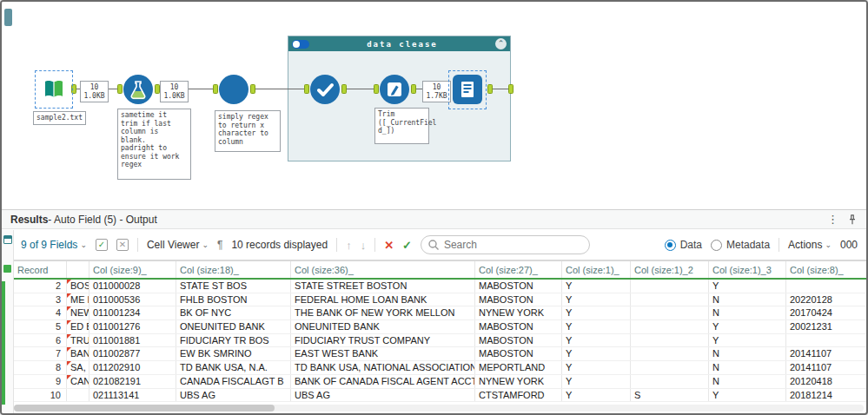 The image size is (868, 415). I want to click on column-header: Col (size:1)_3, so click(747, 269).